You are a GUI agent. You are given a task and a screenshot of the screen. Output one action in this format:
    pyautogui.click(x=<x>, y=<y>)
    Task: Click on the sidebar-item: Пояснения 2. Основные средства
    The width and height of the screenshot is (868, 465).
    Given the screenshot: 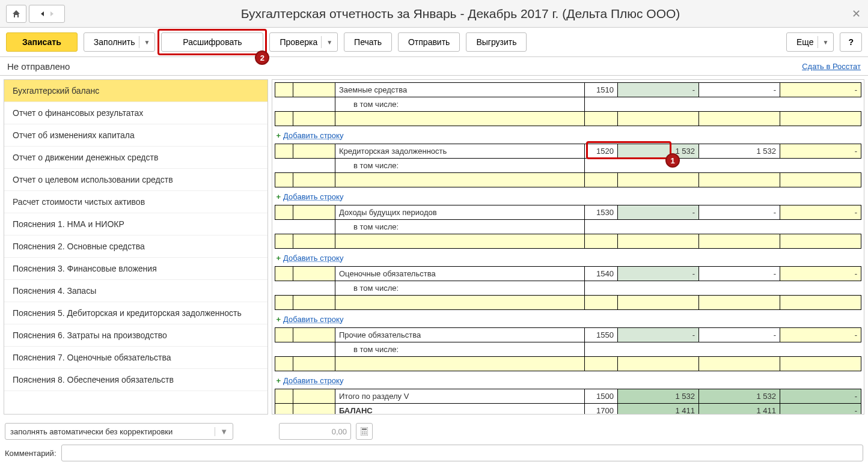 What is the action you would take?
    pyautogui.click(x=136, y=246)
    